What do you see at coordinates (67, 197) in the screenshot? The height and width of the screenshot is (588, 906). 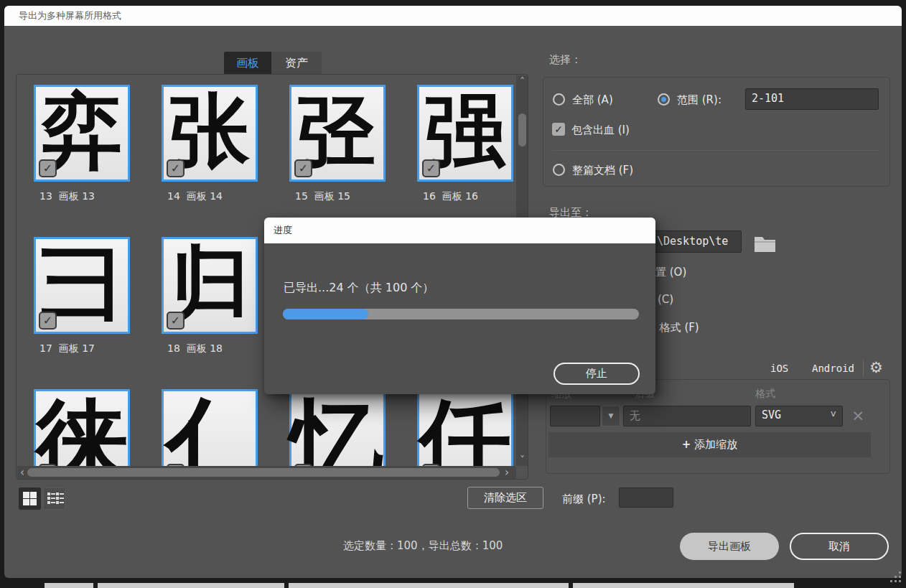 I see `artboard-label: 13 画板 13` at bounding box center [67, 197].